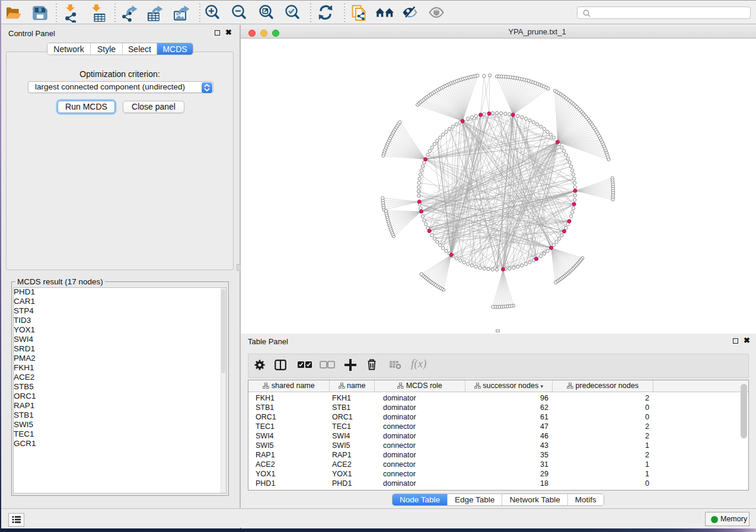  I want to click on svg-text: f(x), so click(419, 364).